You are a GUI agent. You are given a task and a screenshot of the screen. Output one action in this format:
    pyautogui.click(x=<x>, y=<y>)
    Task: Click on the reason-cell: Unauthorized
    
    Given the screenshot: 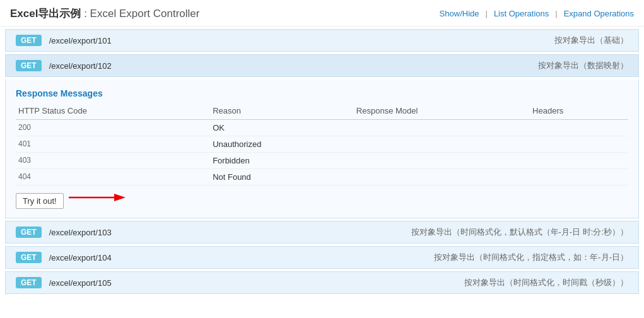 What is the action you would take?
    pyautogui.click(x=282, y=144)
    